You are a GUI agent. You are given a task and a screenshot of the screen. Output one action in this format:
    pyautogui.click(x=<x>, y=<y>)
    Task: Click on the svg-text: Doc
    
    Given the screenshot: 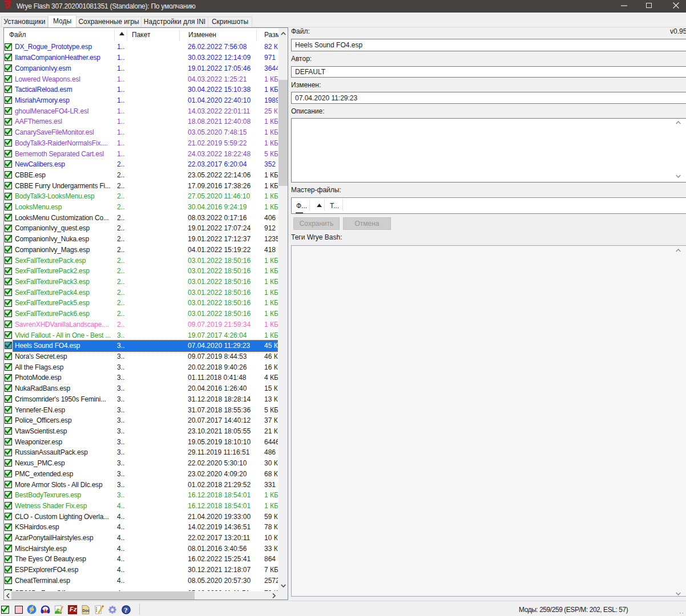 What is the action you would take?
    pyautogui.click(x=87, y=610)
    